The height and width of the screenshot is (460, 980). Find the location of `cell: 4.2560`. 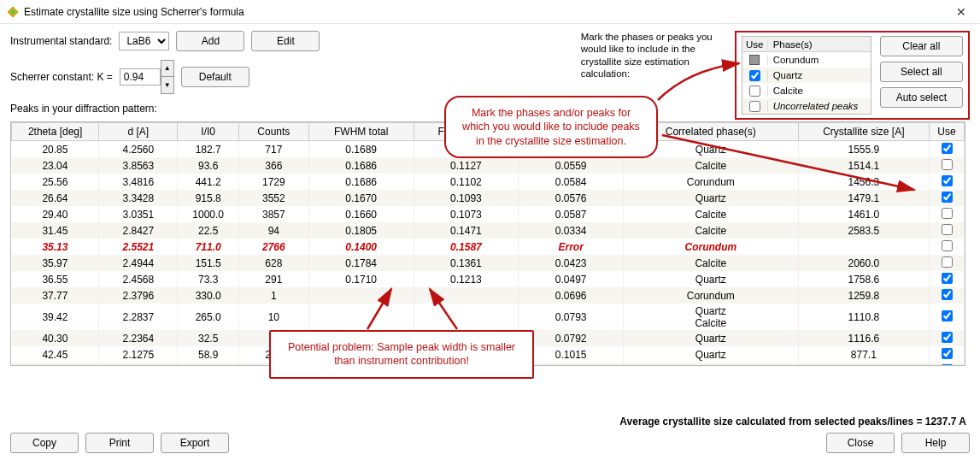

cell: 4.2560 is located at coordinates (138, 150).